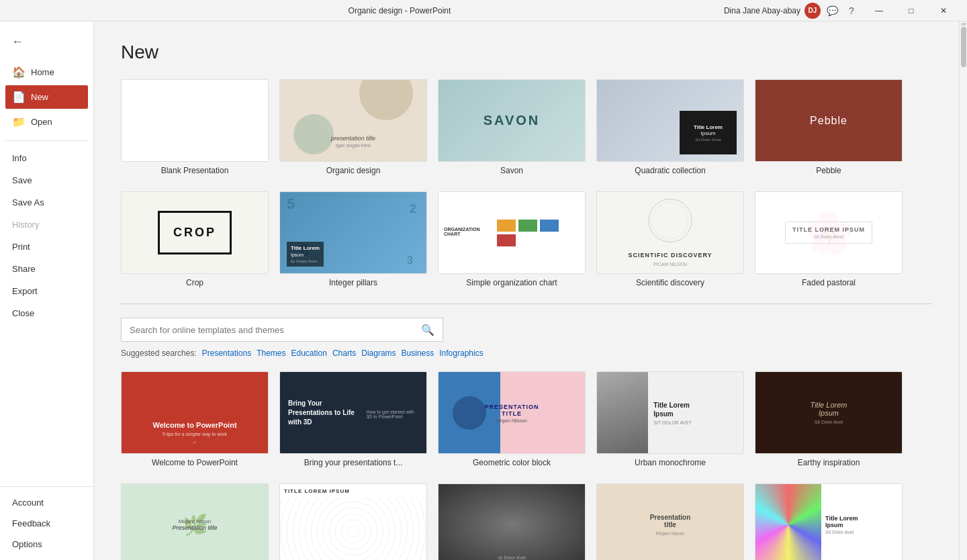 The height and width of the screenshot is (560, 967). What do you see at coordinates (344, 353) in the screenshot?
I see `suggested-charts: Charts` at bounding box center [344, 353].